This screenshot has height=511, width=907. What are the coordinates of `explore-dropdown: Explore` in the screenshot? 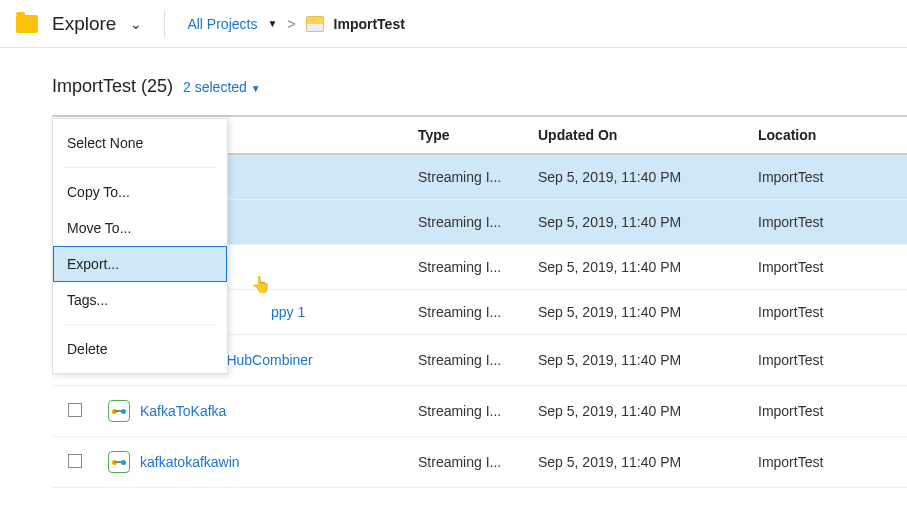 It's located at (84, 24).